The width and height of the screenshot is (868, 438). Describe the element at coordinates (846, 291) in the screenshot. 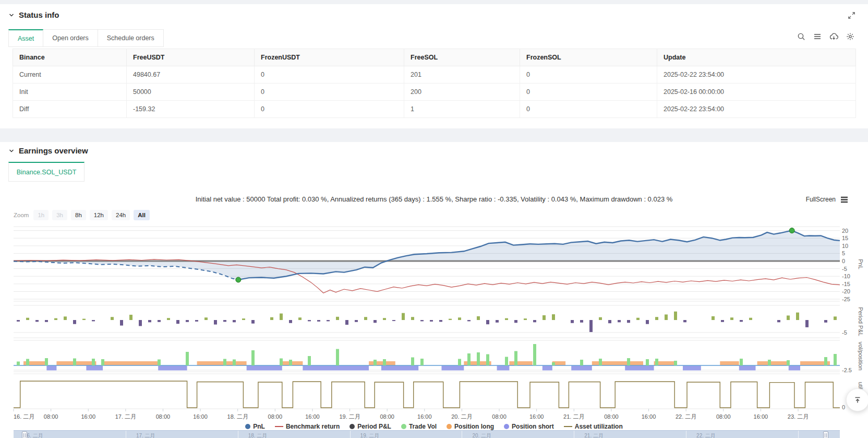

I see `svg-text: -20` at that location.